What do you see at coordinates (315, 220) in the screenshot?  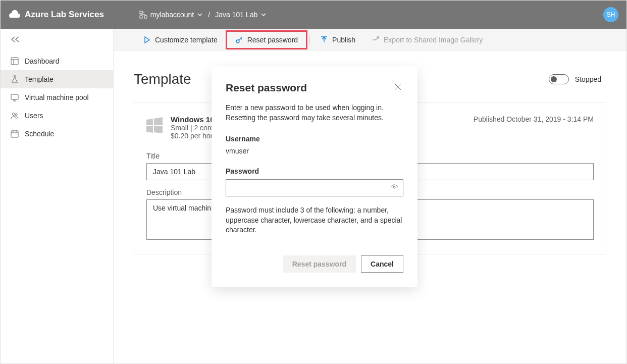 I see `password-hint: Password must include 3 of the following…` at bounding box center [315, 220].